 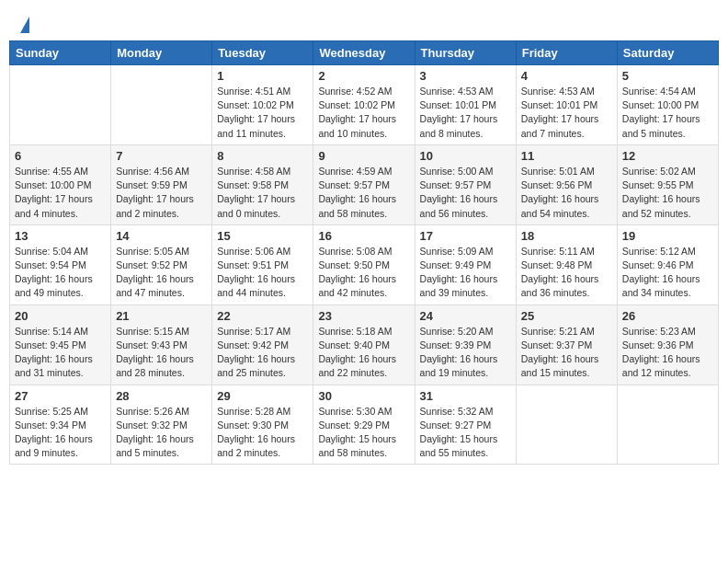 I want to click on day-number: 21, so click(x=162, y=316).